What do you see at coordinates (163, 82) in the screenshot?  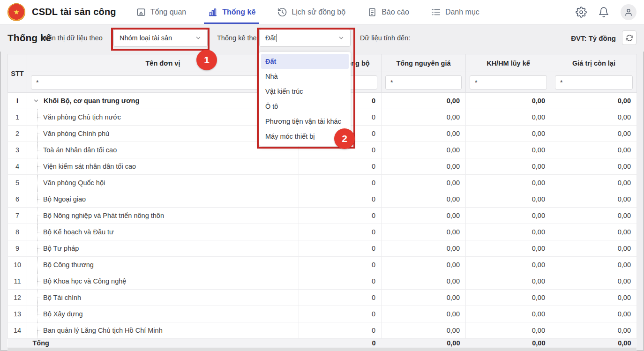 I see `filter-input-ten-don-vi` at bounding box center [163, 82].